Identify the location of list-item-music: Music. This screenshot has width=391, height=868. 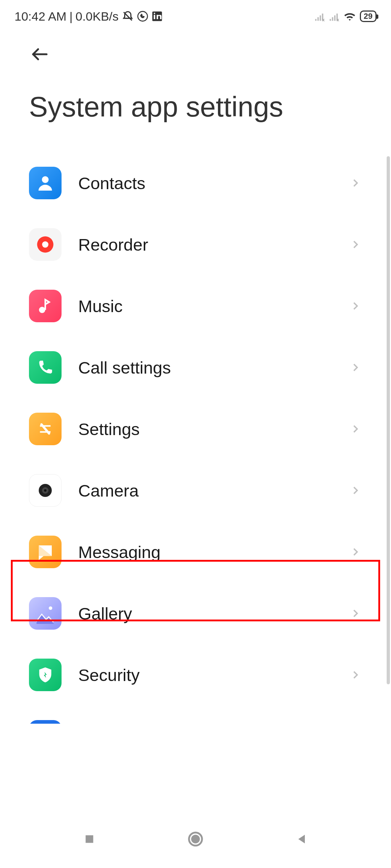
(196, 306).